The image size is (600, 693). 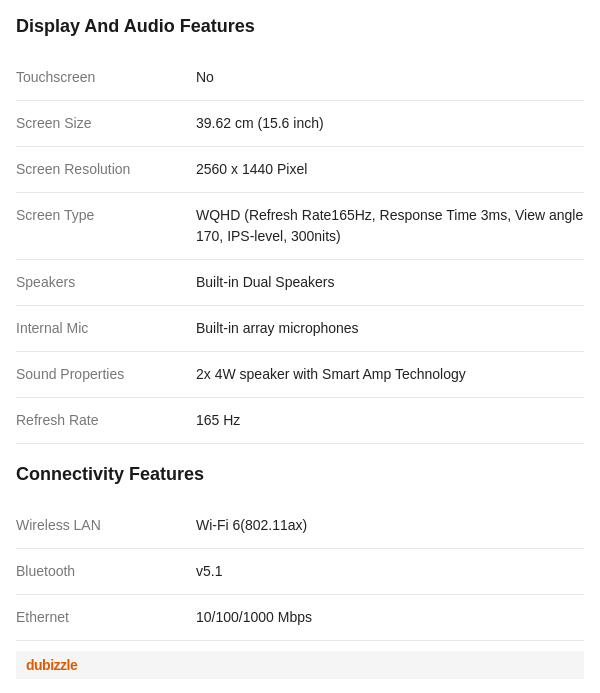 I want to click on spec-row: Wireless LANWi-Fi 6(802.11ax), so click(x=300, y=526).